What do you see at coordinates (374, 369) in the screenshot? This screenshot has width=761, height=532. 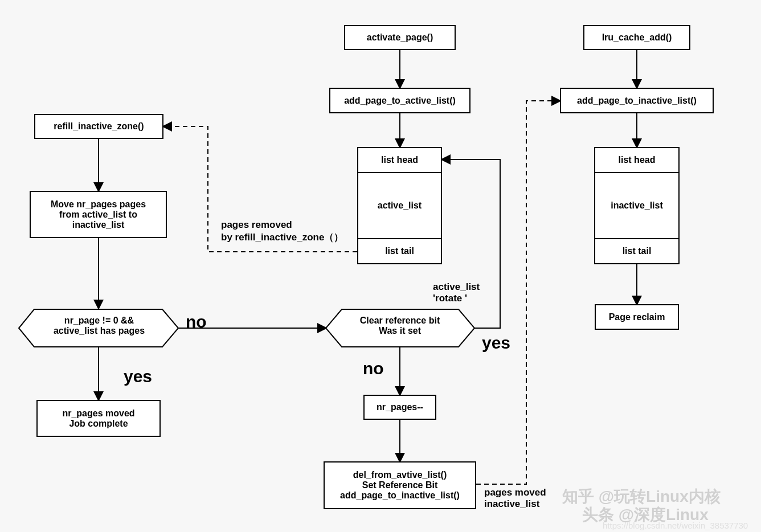 I see `edge-no-mid: no` at bounding box center [374, 369].